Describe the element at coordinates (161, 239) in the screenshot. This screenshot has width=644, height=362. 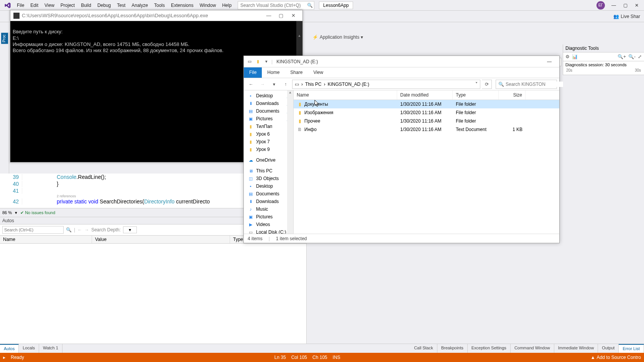
I see `col-value: Value` at that location.